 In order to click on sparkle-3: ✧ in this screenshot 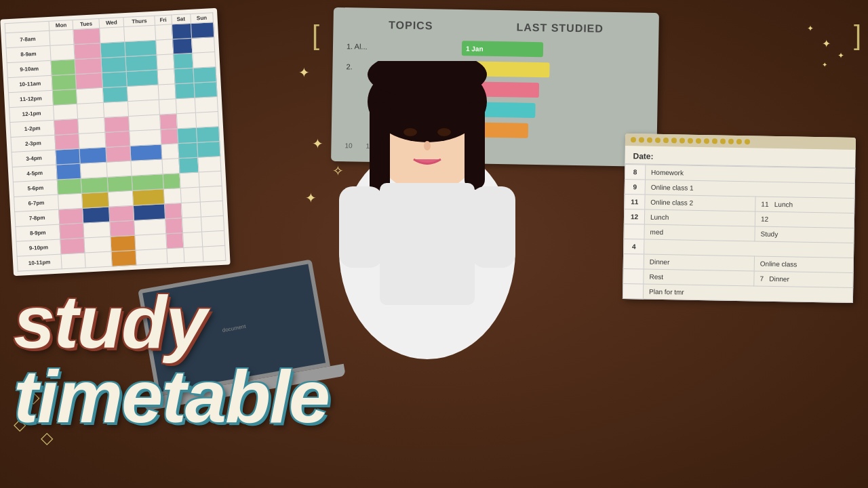, I will do `click(338, 171)`.